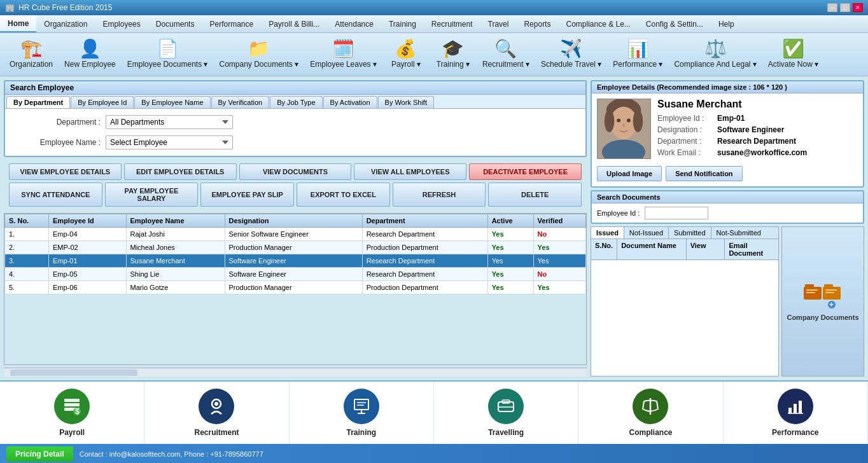 This screenshot has height=463, width=868. I want to click on cell-employee-name: Shing Lie, so click(176, 275).